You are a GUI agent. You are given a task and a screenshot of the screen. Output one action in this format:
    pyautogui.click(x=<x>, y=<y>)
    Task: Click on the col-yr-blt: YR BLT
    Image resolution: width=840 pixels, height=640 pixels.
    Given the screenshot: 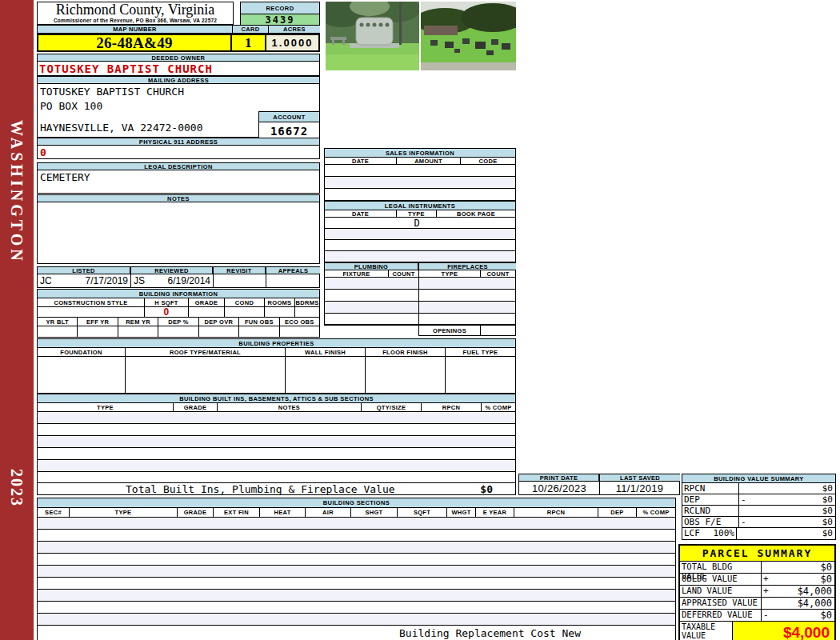 What is the action you would take?
    pyautogui.click(x=58, y=322)
    